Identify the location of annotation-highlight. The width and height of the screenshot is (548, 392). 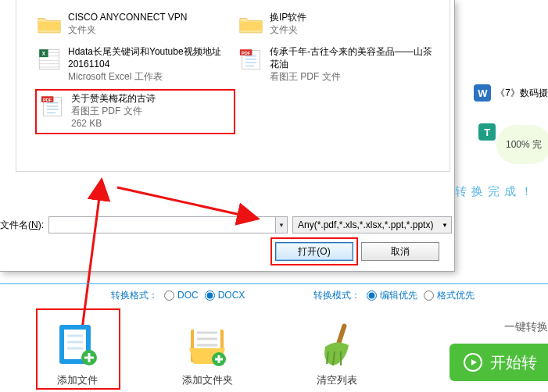
(78, 349).